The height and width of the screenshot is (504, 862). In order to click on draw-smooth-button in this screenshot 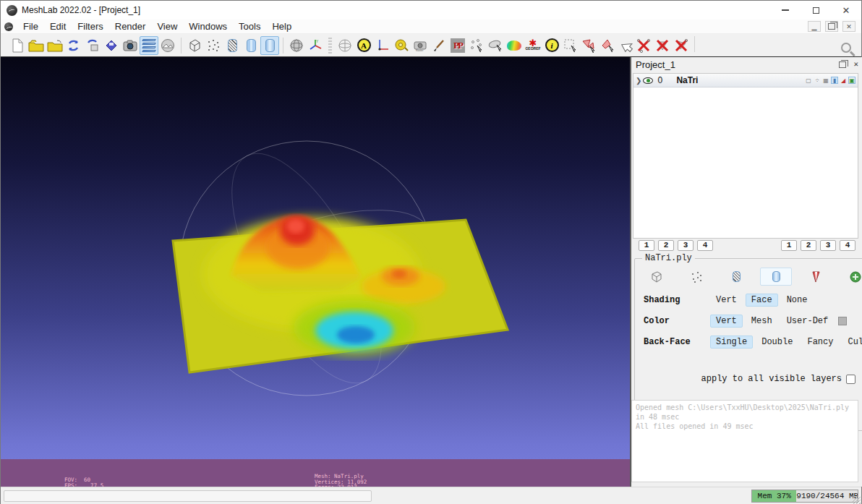, I will do `click(270, 46)`.